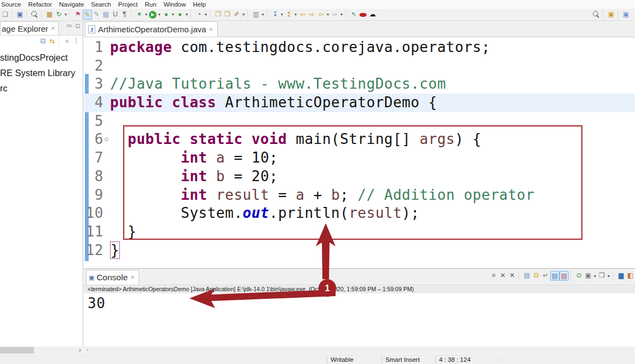  What do you see at coordinates (20, 15) in the screenshot?
I see `console-view-icon: ▣` at bounding box center [20, 15].